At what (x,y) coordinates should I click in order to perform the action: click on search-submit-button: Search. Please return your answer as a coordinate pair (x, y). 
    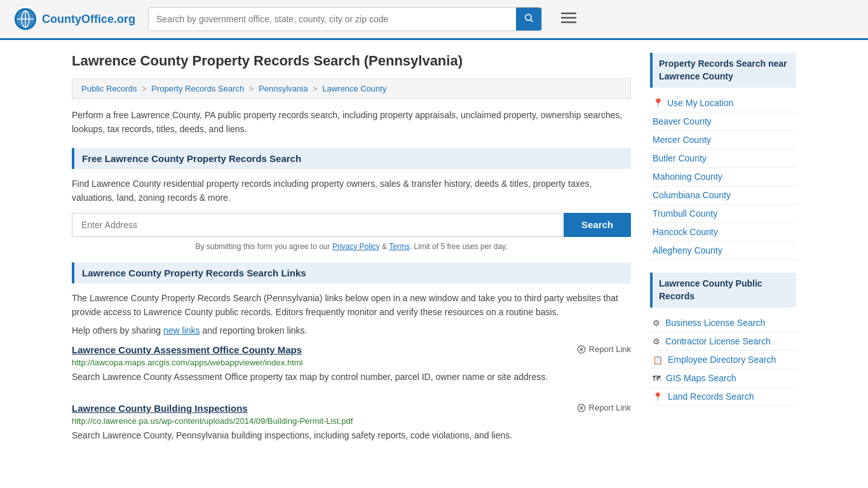
    Looking at the image, I should click on (597, 225).